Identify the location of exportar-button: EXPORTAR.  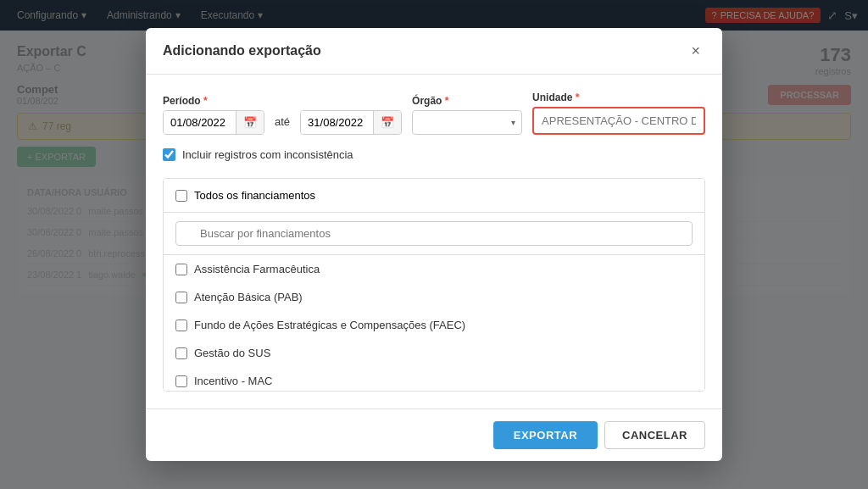
(546, 436).